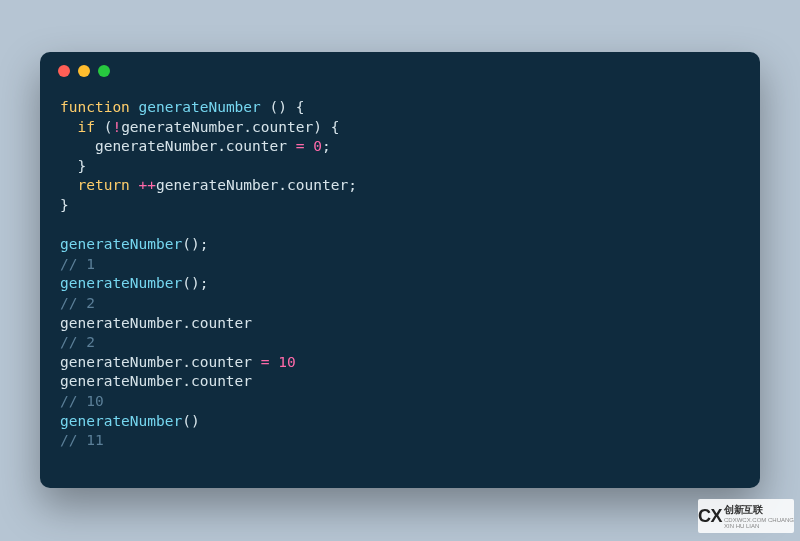  What do you see at coordinates (78, 264) in the screenshot?
I see `comment: // 1` at bounding box center [78, 264].